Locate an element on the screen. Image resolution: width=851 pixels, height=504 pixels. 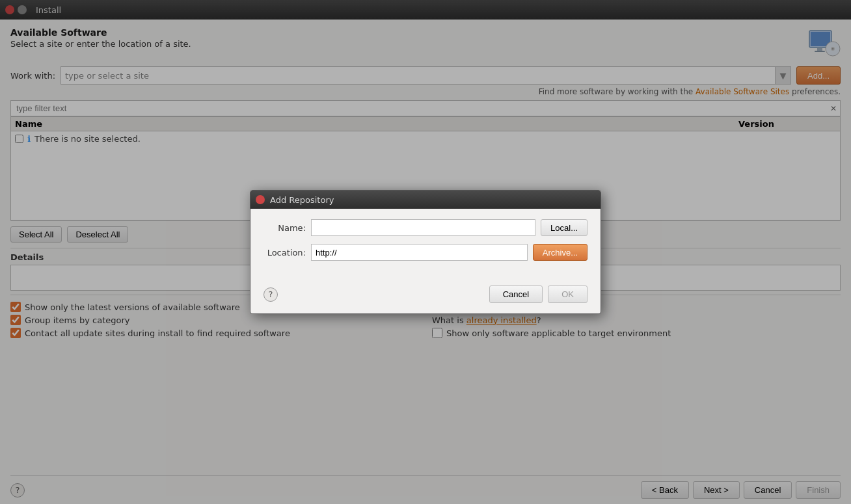
modal-titlebar: Add Repository is located at coordinates (426, 200).